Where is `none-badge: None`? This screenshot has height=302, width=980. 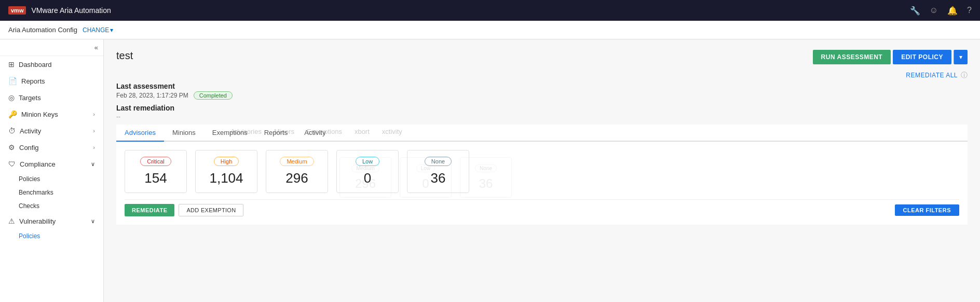 none-badge: None is located at coordinates (438, 161).